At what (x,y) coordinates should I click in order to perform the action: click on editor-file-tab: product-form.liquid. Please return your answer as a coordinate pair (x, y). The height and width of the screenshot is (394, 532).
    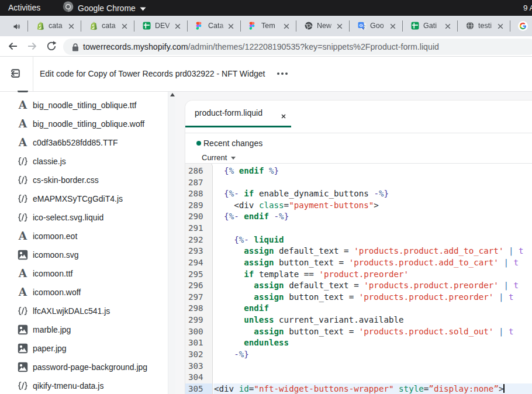
    Looking at the image, I should click on (237, 114).